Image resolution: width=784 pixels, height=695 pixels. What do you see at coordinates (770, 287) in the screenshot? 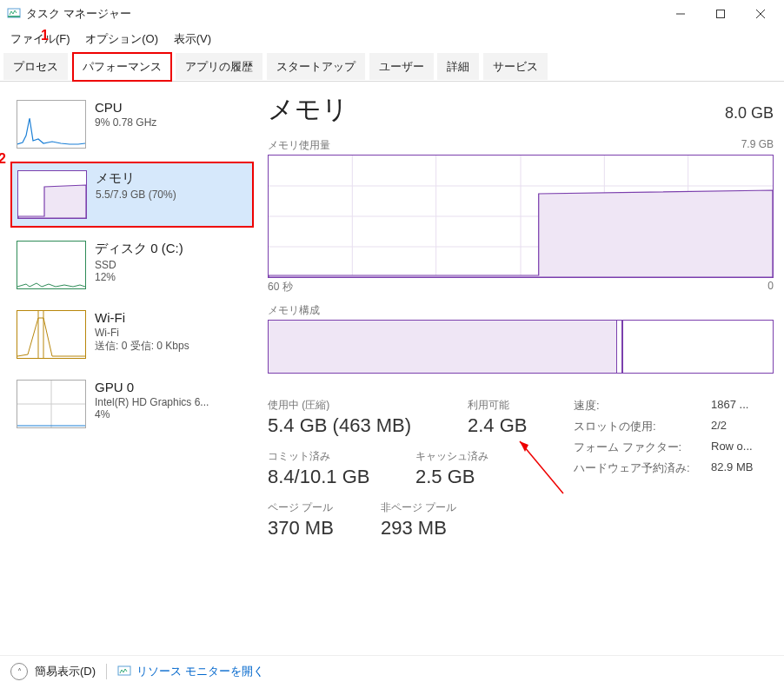
I see `axis-right: 0` at bounding box center [770, 287].